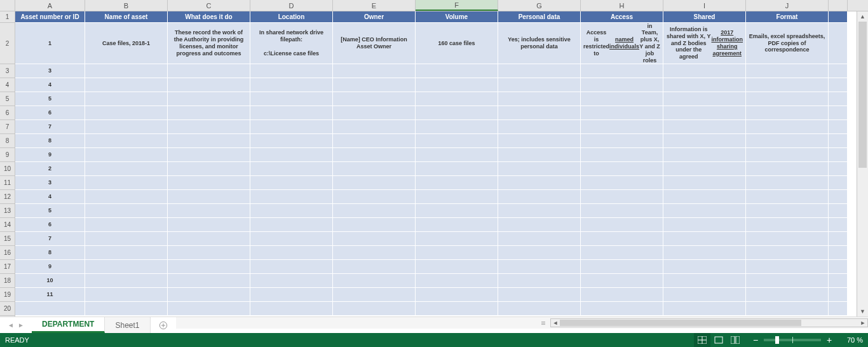 The height and width of the screenshot is (347, 868). Describe the element at coordinates (163, 325) in the screenshot. I see `add-sheet-button` at that location.